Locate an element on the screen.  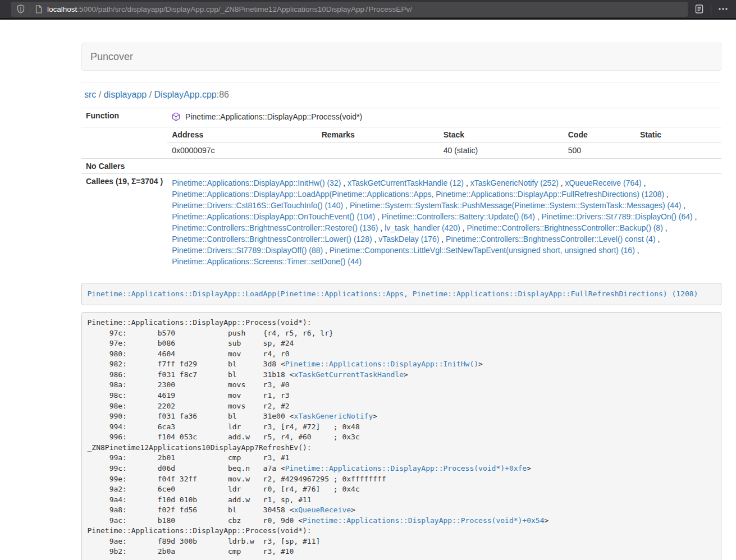
callee-link: xQueueReceive (764) is located at coordinates (604, 183).